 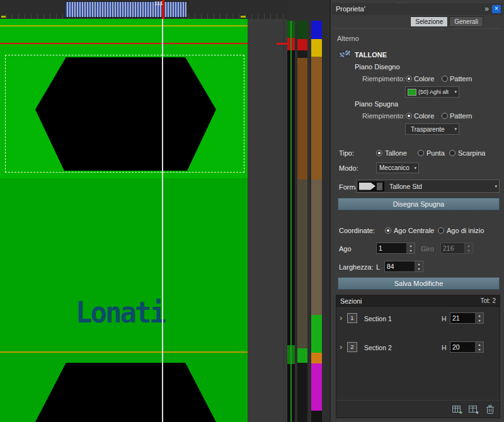 What do you see at coordinates (428, 186) in the screenshot?
I see `forma-dropdown: Tallone Std ▾` at bounding box center [428, 186].